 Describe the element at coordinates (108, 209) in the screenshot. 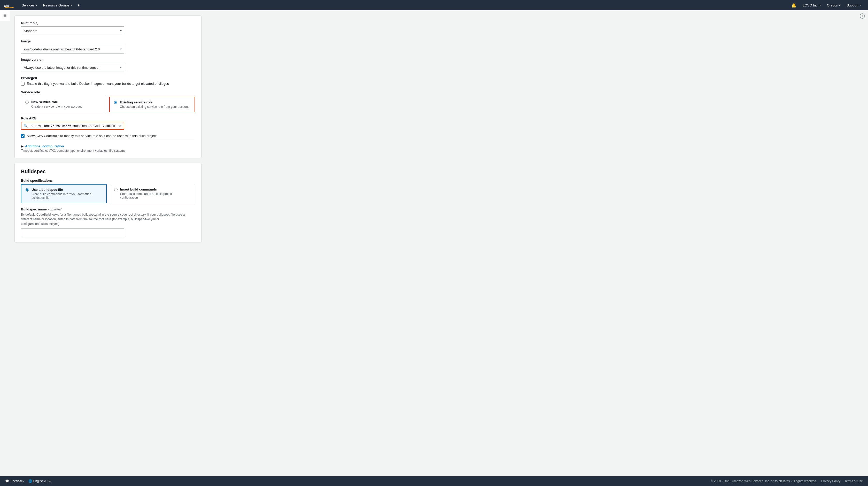

I see `buildspec-name-label: Buildspec name - optional` at that location.